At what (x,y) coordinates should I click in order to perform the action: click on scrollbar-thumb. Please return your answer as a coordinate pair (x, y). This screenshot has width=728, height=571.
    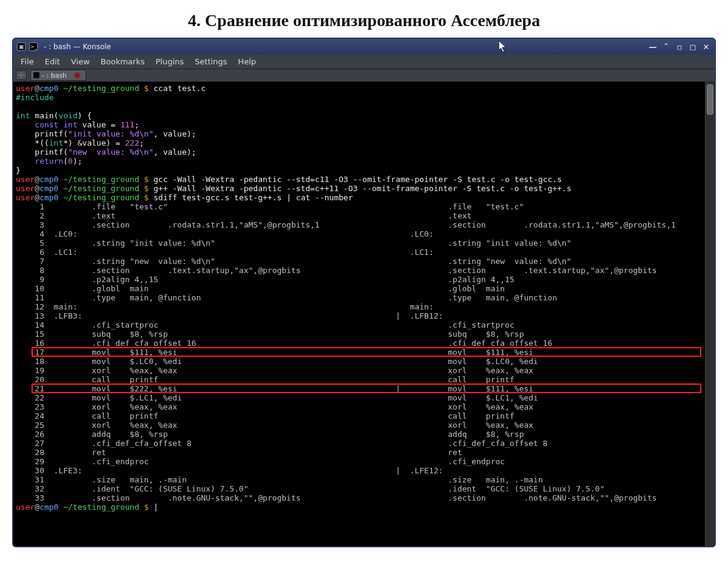
    Looking at the image, I should click on (710, 100).